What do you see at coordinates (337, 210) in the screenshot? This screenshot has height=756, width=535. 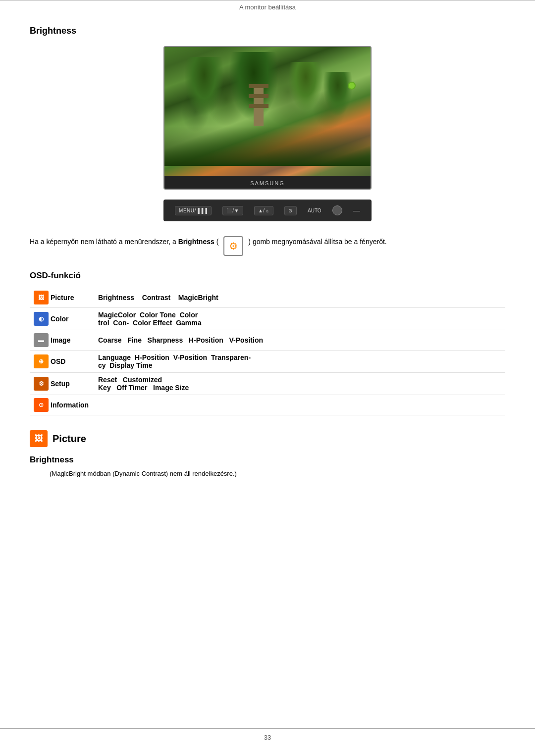 I see `power-button` at bounding box center [337, 210].